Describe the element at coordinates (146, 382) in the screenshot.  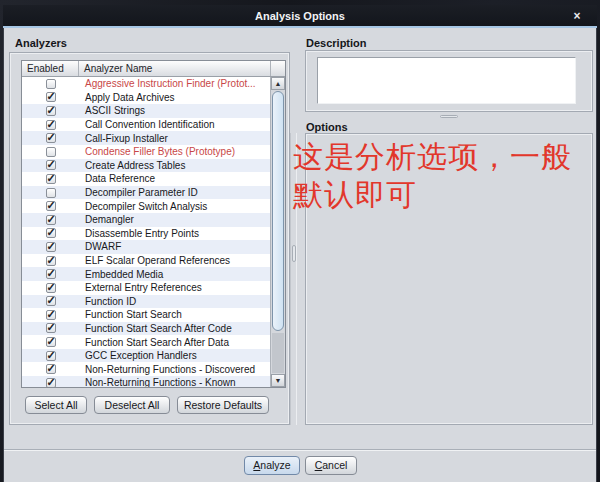
I see `table-row: Non-Returning Functions - Known` at that location.